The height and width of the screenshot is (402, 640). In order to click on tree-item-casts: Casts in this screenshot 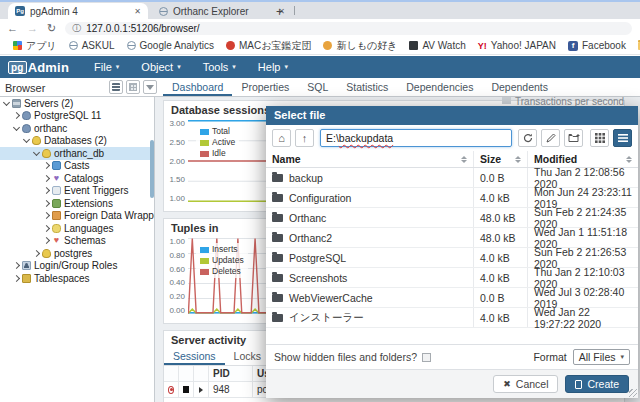, I will do `click(77, 166)`.